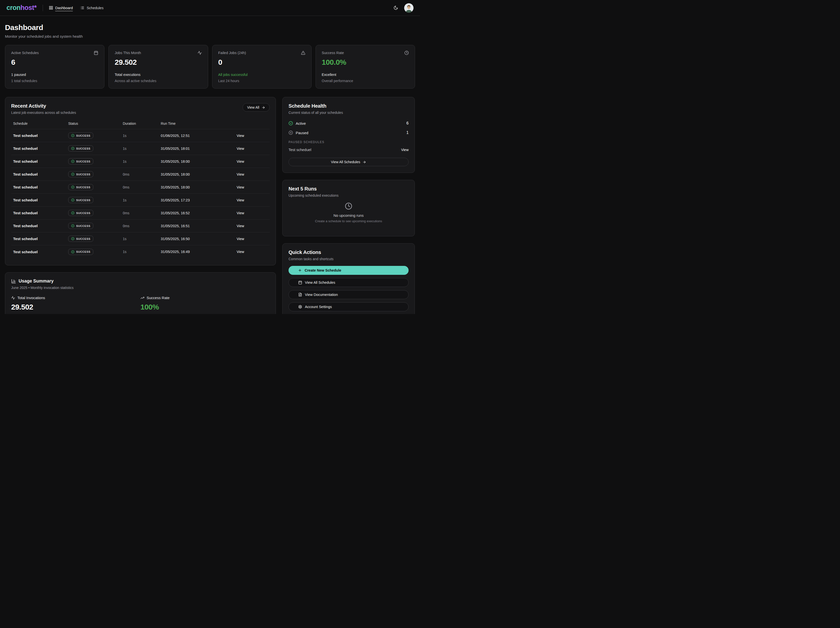 The width and height of the screenshot is (840, 628). Describe the element at coordinates (55, 74) in the screenshot. I see `stat-line1: 1 paused` at that location.